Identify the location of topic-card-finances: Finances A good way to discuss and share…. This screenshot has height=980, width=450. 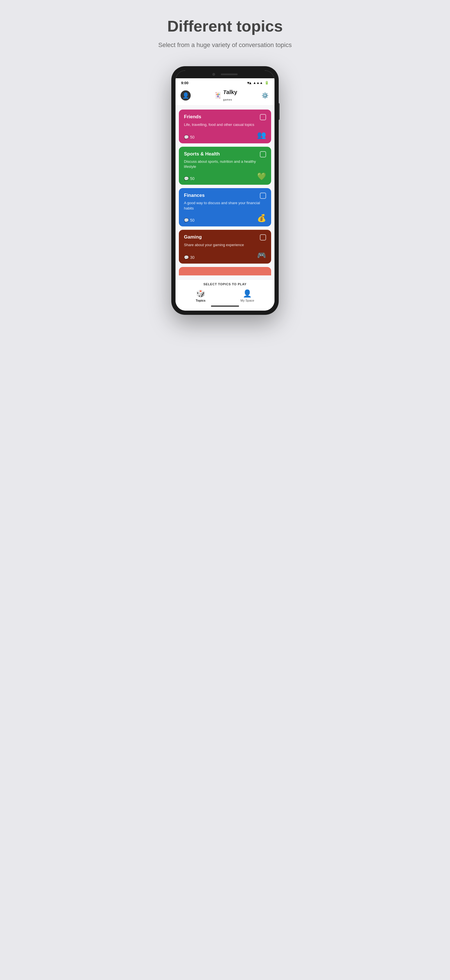
(225, 207).